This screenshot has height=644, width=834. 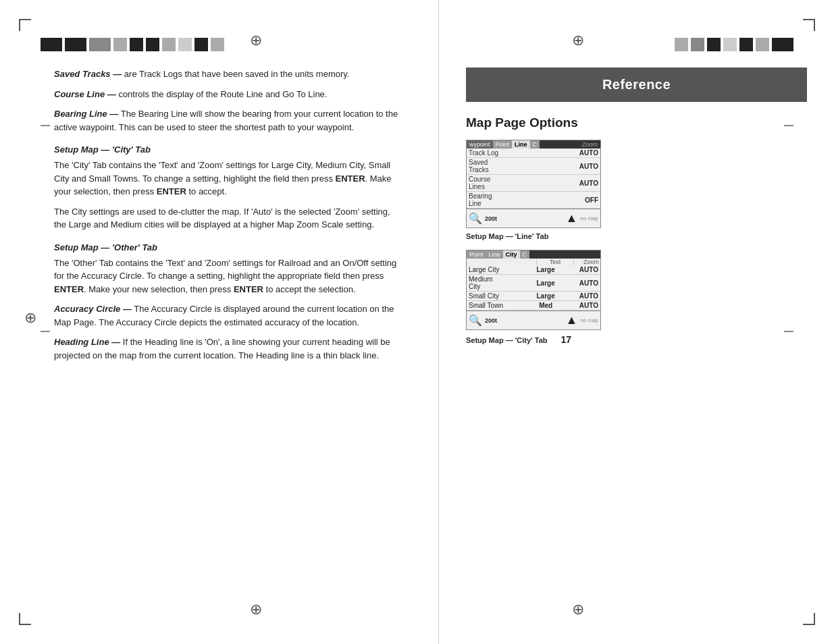 I want to click on tab2-para1: The 'Other' Tab contains the 'Text' and …, so click(x=228, y=277).